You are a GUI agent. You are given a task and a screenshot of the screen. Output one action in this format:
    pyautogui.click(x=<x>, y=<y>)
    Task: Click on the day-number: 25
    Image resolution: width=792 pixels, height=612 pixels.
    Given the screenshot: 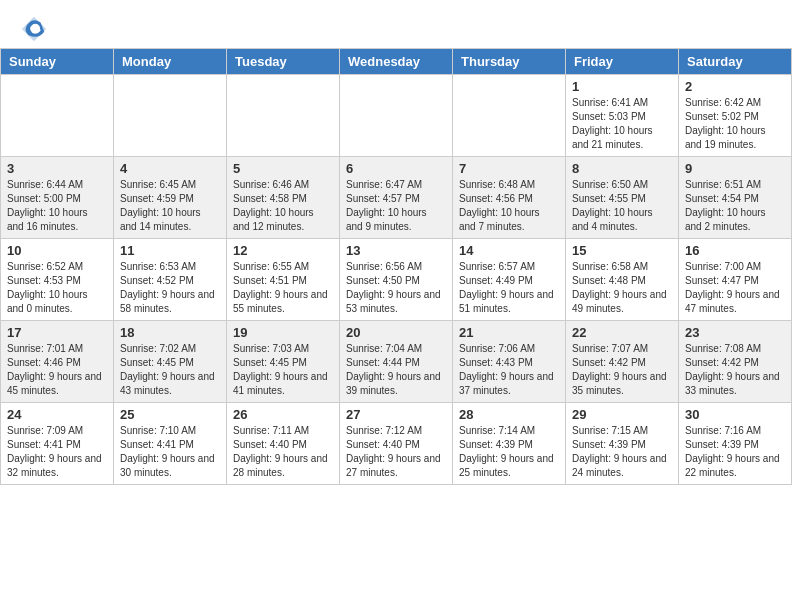 What is the action you would take?
    pyautogui.click(x=170, y=414)
    